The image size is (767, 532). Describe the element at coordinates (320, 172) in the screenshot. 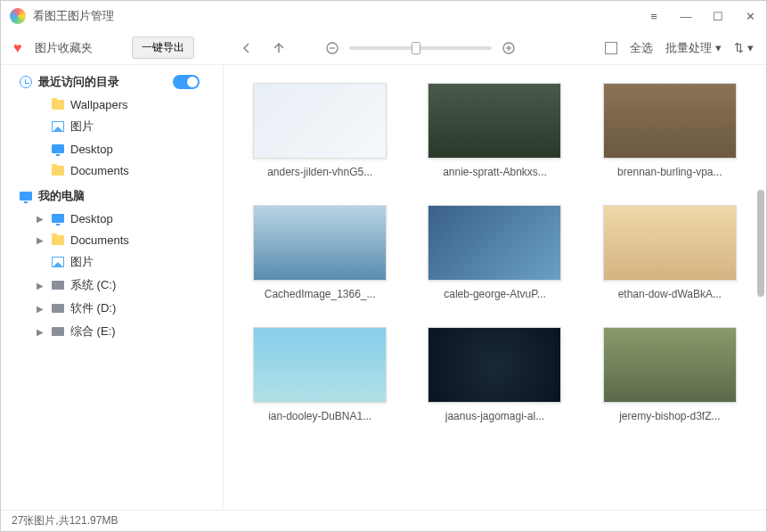

I see `thumbnail-label: anders-jilden-vhnG5...` at that location.